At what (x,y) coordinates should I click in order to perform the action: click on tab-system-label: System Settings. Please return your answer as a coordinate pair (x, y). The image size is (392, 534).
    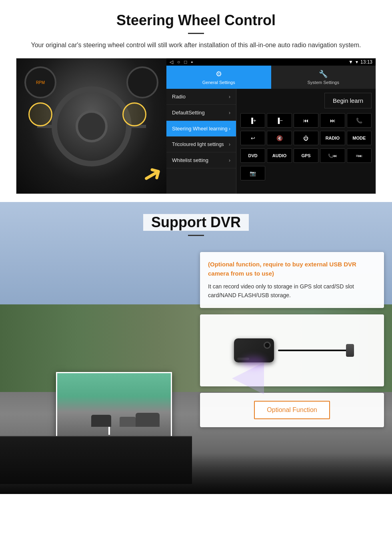
    Looking at the image, I should click on (323, 82).